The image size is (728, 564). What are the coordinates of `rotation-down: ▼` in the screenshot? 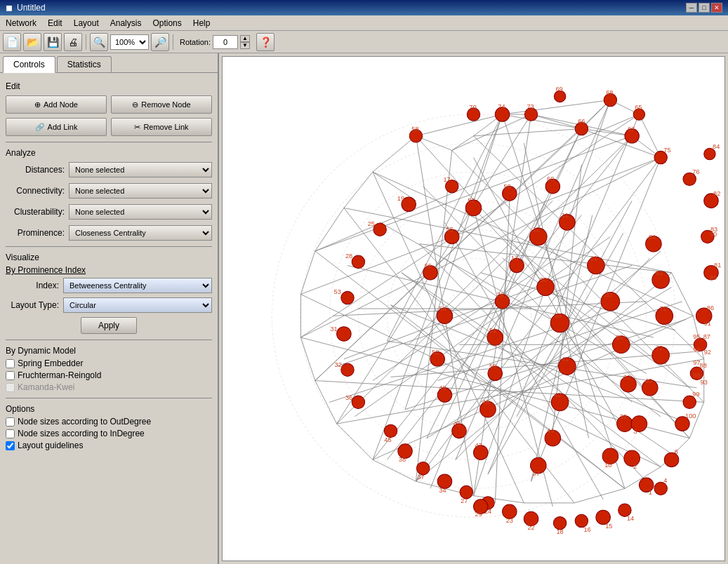 It's located at (245, 46).